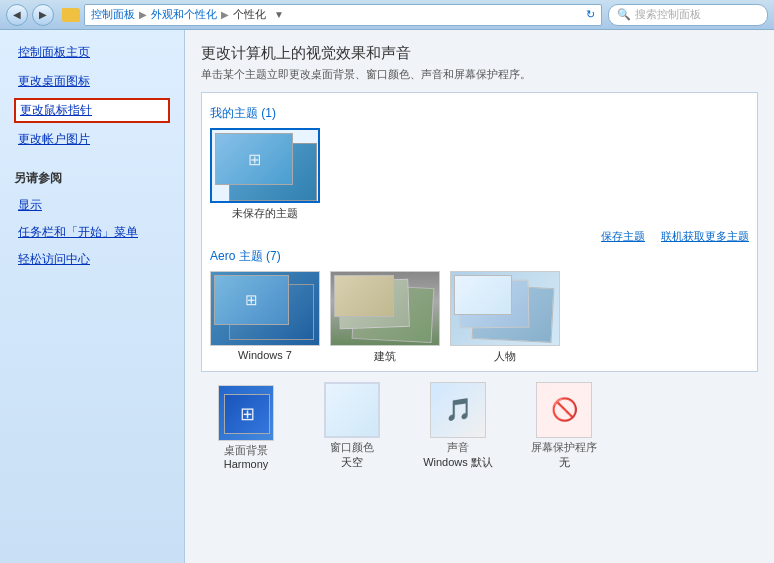  Describe the element at coordinates (480, 114) in the screenshot. I see `my-themes-label: 我的主题 (1)` at that location.